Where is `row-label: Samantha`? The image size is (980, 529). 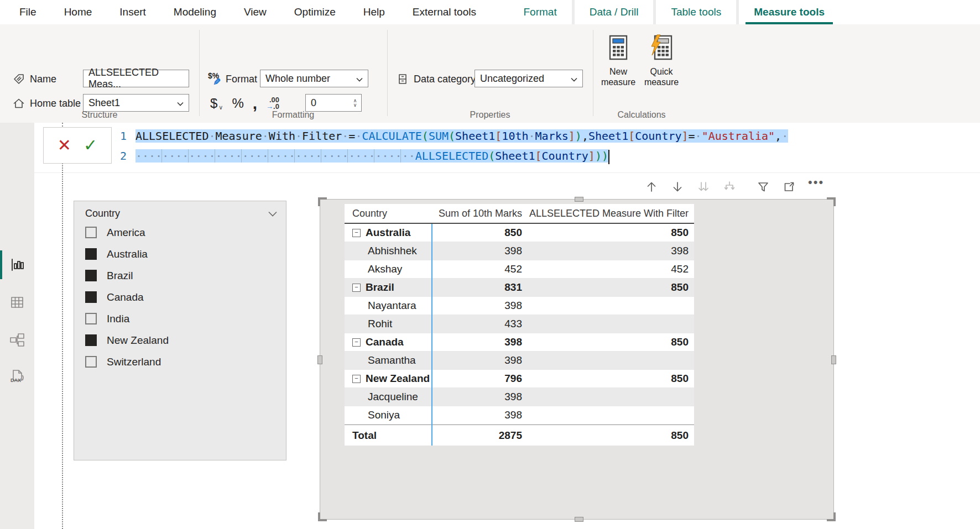
row-label: Samantha is located at coordinates (392, 360).